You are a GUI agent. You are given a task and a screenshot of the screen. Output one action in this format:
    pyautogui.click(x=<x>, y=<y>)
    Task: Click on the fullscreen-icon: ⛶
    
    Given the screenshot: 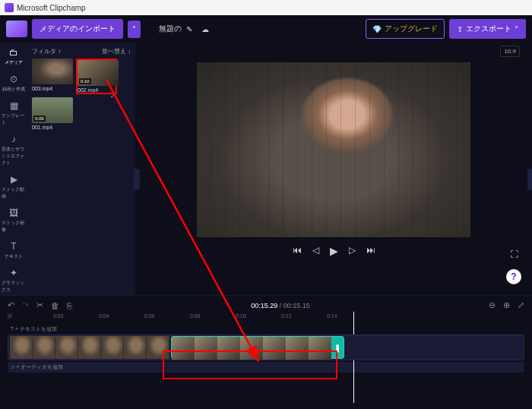 What is the action you would take?
    pyautogui.click(x=514, y=254)
    